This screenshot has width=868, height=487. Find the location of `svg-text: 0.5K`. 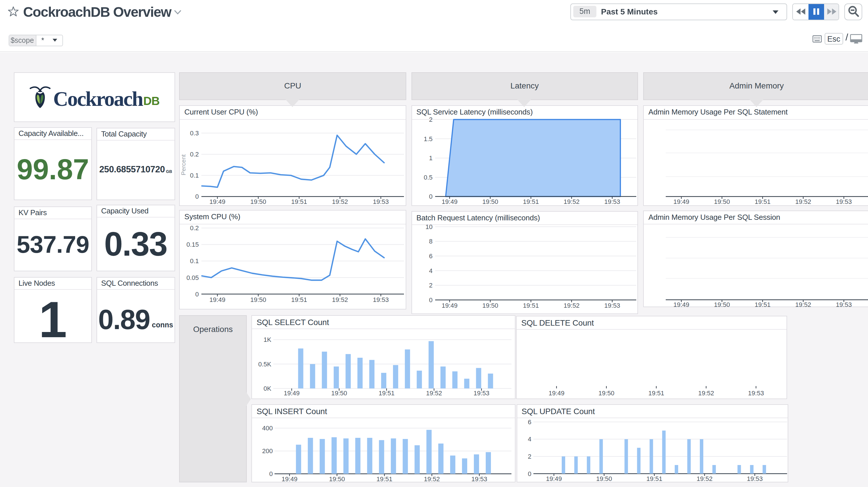

svg-text: 0.5K is located at coordinates (265, 364).